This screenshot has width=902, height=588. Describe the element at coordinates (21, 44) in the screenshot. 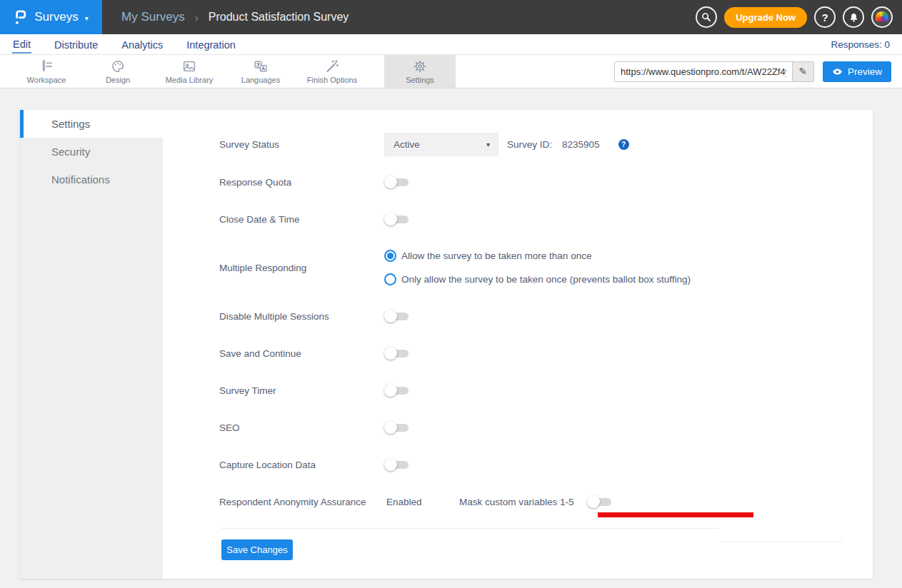

I see `nav-tab-edit: Edit` at that location.